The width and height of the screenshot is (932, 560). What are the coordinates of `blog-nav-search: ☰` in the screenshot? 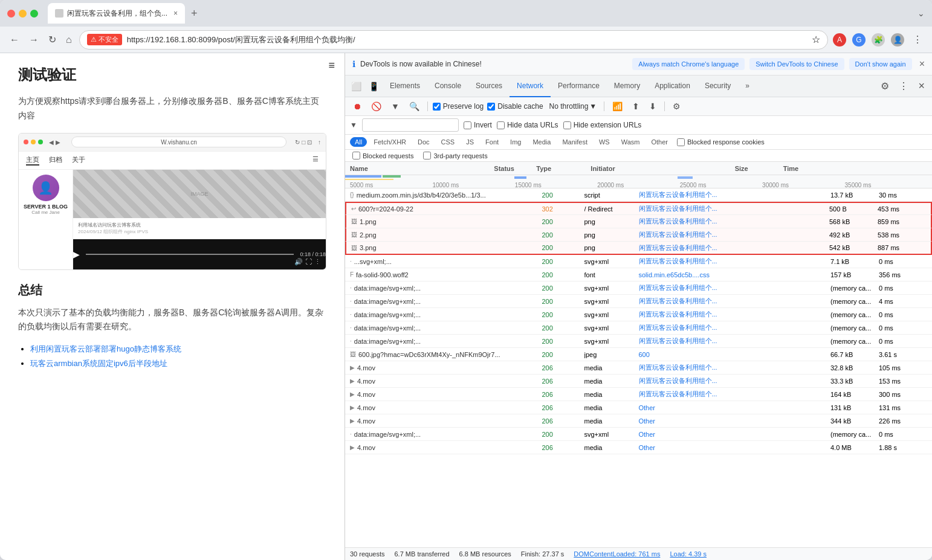 It's located at (316, 161).